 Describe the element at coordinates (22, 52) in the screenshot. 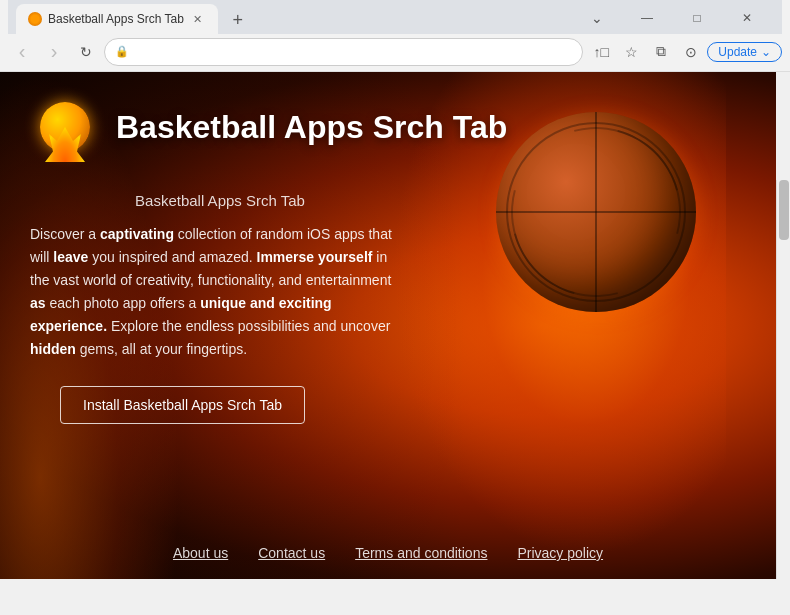

I see `back-button: ‹` at that location.